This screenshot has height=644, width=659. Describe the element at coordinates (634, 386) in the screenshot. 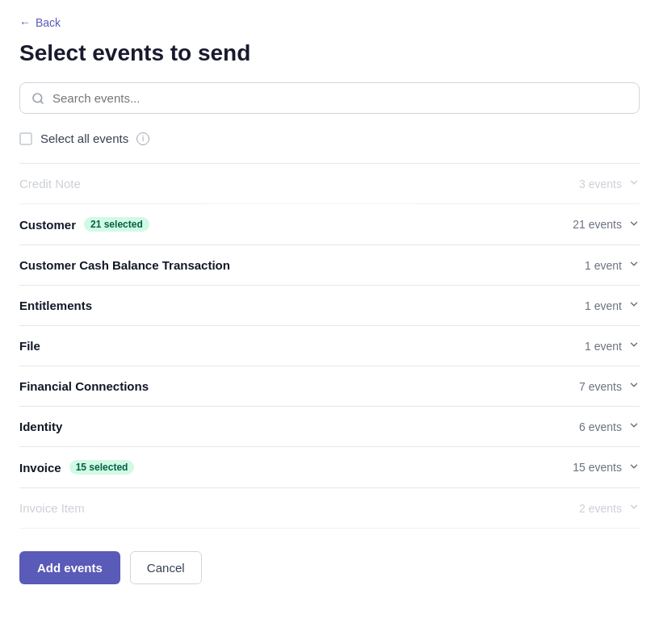

I see `chevron-down-icon-financial-connections` at that location.